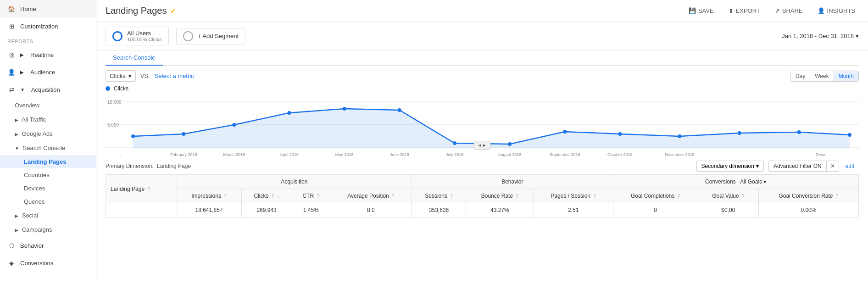 This screenshot has width=868, height=284. What do you see at coordinates (38, 134) in the screenshot?
I see `sidebar-item-label: Google Ads` at bounding box center [38, 134].